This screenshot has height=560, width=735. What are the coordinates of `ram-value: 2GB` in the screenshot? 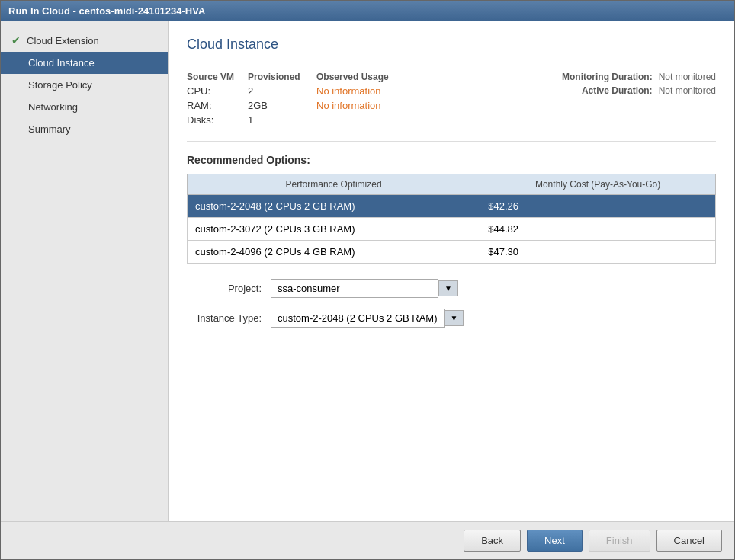 It's located at (282, 105).